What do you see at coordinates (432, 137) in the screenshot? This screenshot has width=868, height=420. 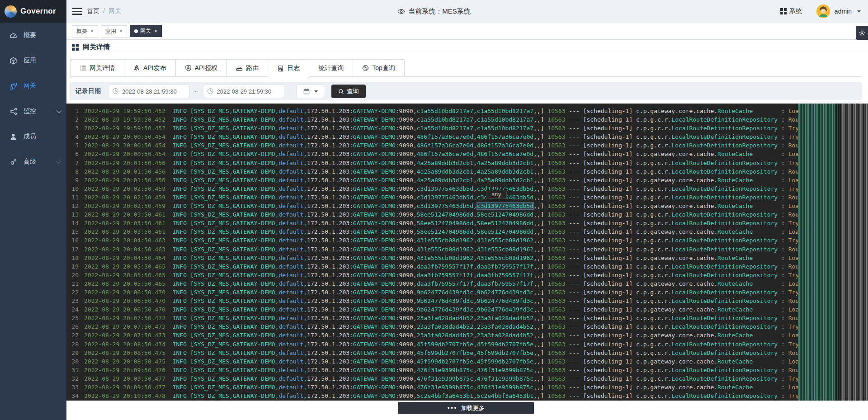 I see `log-line: 42022-08-29 20:00:50.454 INFO [SYS_DZ_ME…` at bounding box center [432, 137].